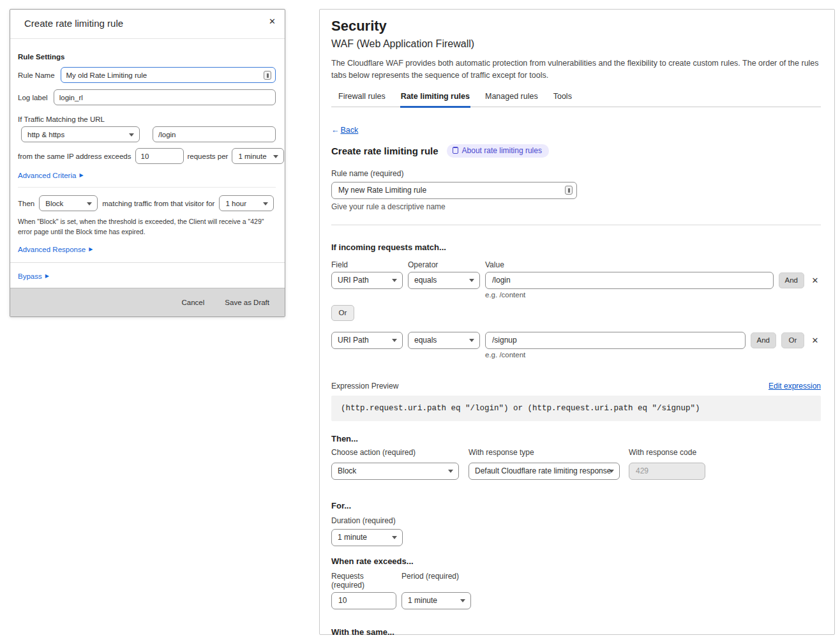  I want to click on about-badge-label: About rate limiting rules, so click(502, 151).